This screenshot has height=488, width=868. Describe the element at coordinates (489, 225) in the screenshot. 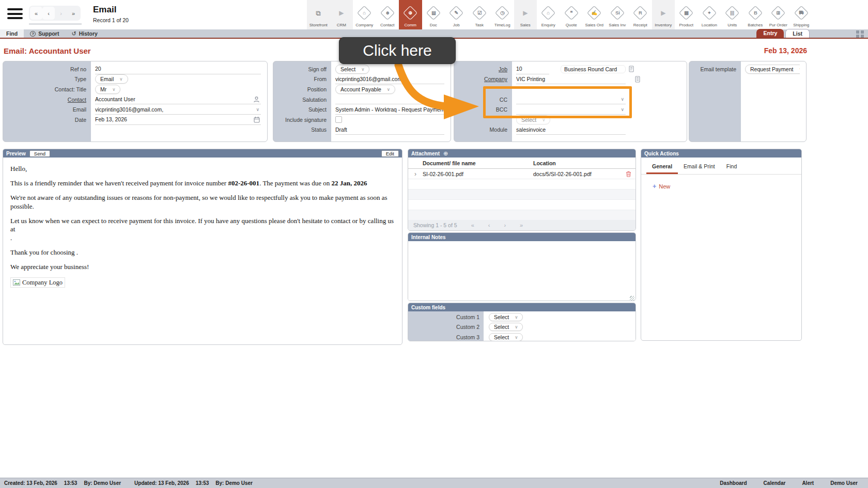

I see `pagination-arrow: ‹` at that location.